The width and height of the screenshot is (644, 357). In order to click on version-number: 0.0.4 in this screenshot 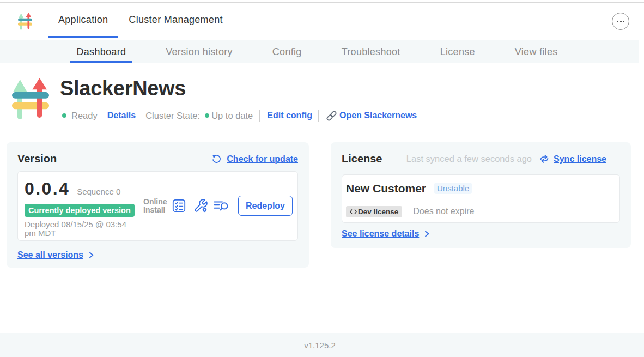, I will do `click(47, 189)`.